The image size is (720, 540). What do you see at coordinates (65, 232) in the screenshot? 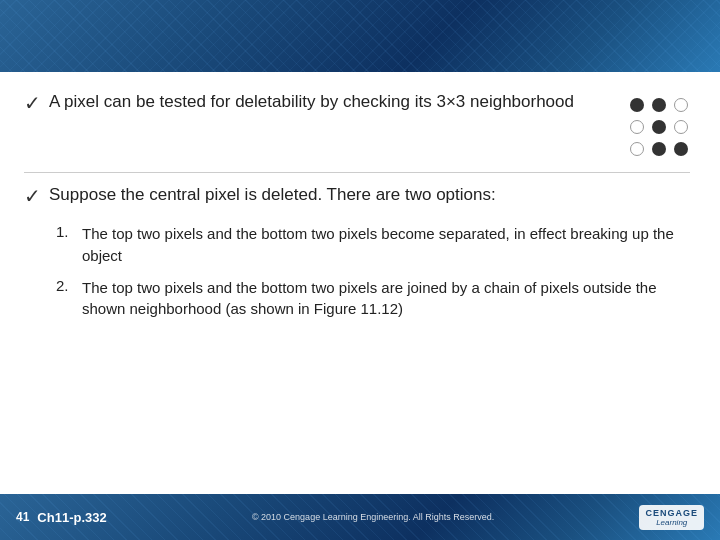
I see `item-number-1: 1.` at bounding box center [65, 232].